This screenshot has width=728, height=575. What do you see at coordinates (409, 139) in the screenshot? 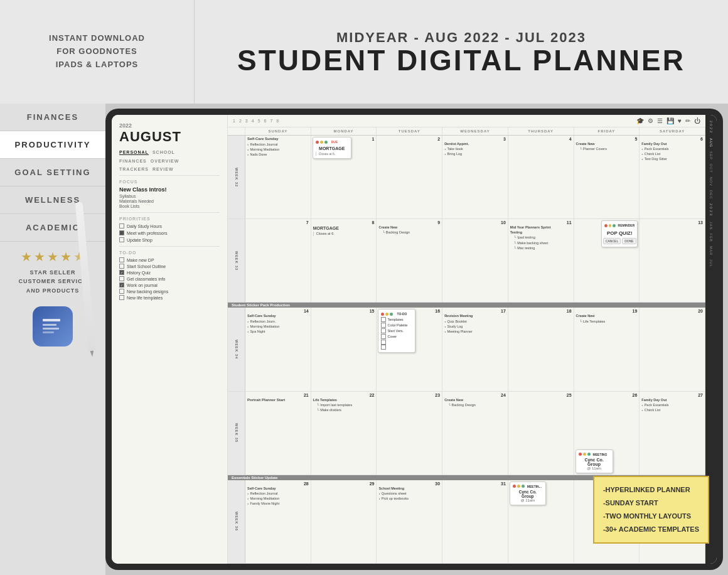
I see `date-2: 2` at bounding box center [409, 139].